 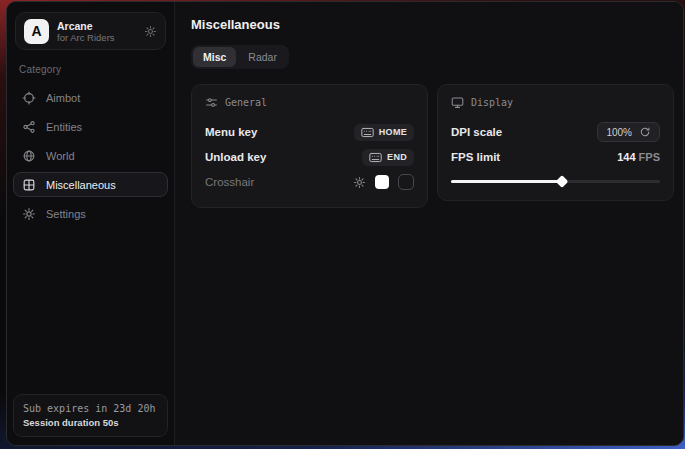 What do you see at coordinates (150, 32) in the screenshot?
I see `brand-gear-icon` at bounding box center [150, 32].